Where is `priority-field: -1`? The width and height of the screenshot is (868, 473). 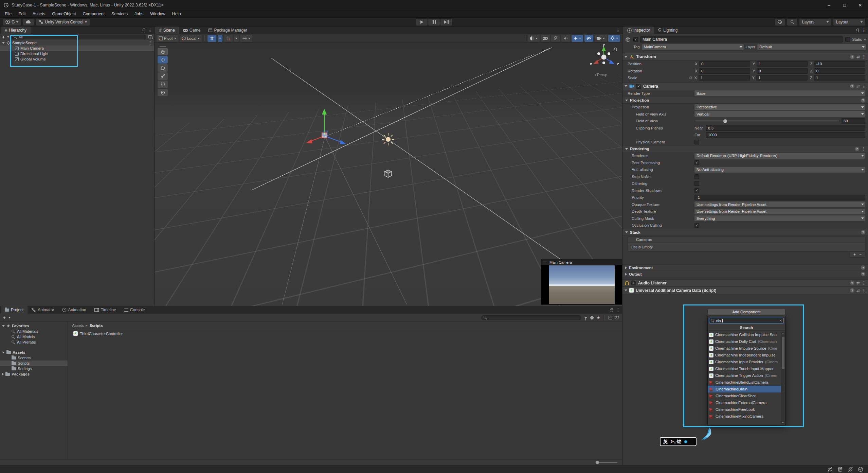
priority-field: -1 is located at coordinates (780, 198).